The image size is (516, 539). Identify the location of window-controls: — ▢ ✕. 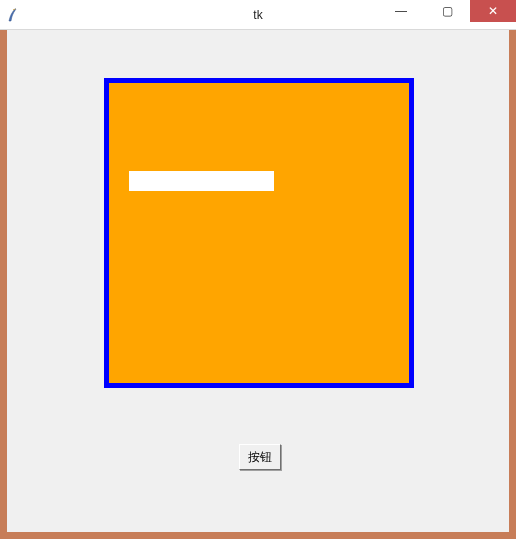
(447, 14).